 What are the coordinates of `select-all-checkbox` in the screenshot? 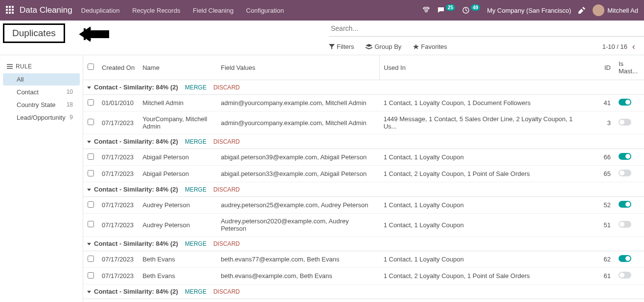 It's located at (91, 66).